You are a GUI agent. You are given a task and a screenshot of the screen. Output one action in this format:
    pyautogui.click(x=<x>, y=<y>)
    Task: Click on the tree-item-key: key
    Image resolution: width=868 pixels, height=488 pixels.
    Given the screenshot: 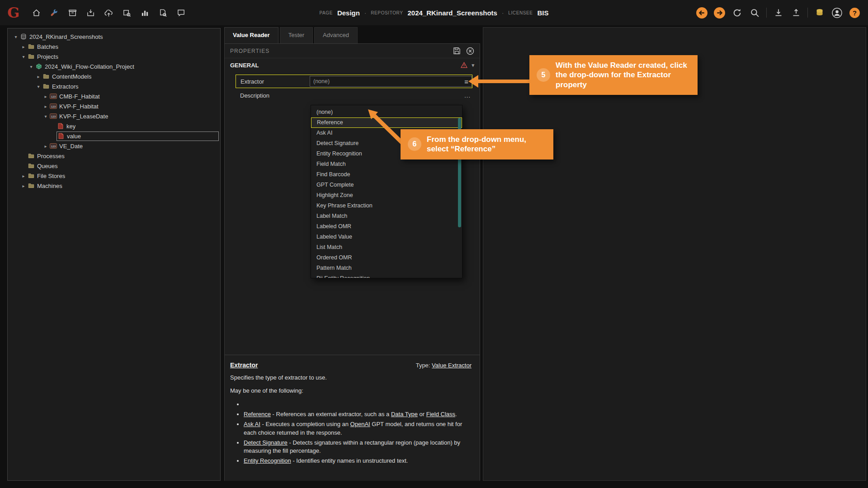 What is the action you would take?
    pyautogui.click(x=114, y=126)
    